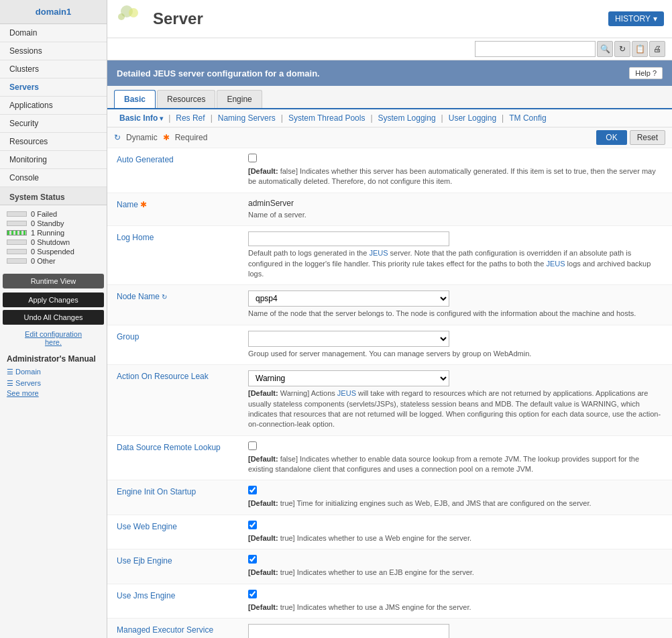 This screenshot has width=672, height=638. What do you see at coordinates (174, 601) in the screenshot?
I see `field-label-10: Use Jms Engine` at bounding box center [174, 601].